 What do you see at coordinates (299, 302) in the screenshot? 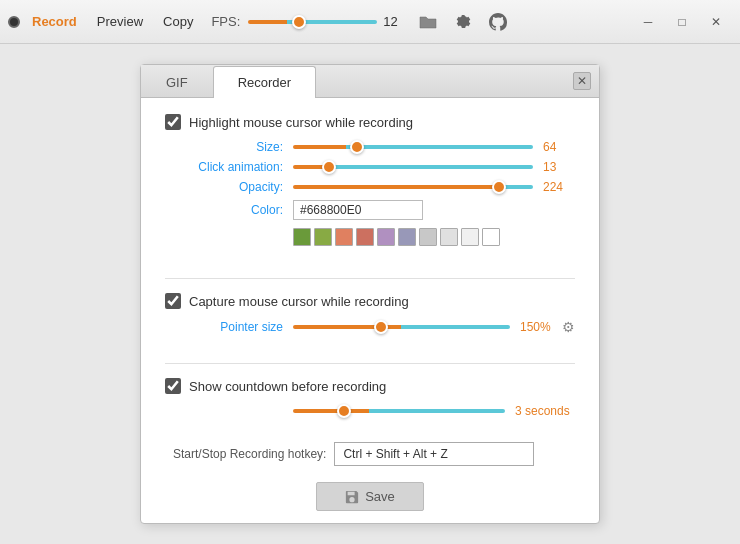
I see `capture-label: Capture mouse cursor while recording` at bounding box center [299, 302].